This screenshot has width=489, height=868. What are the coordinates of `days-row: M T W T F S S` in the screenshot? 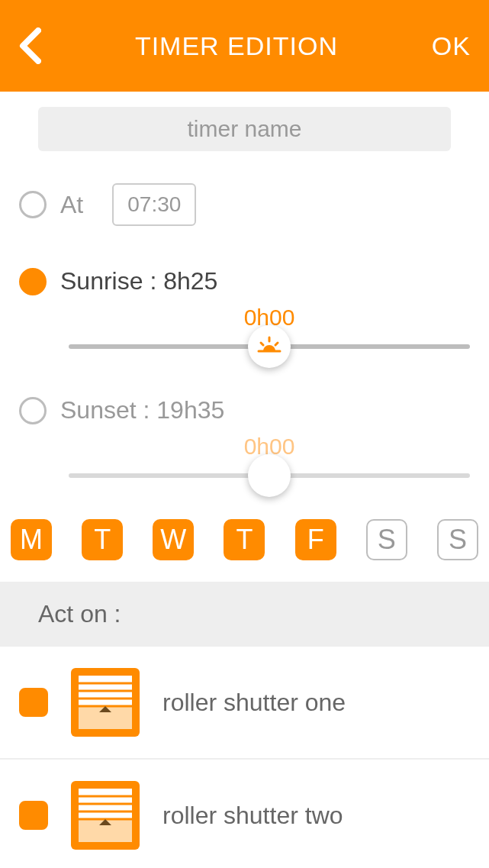 It's located at (244, 541).